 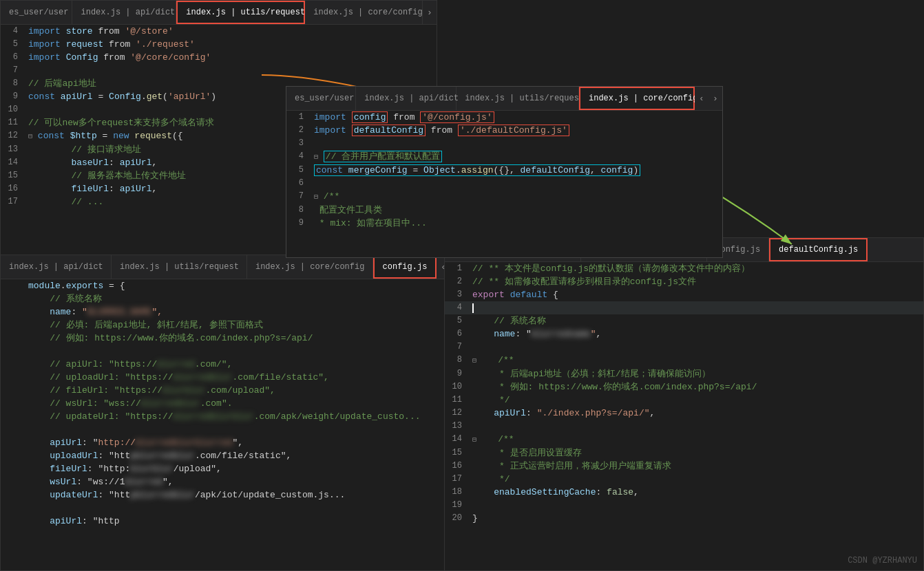 I want to click on code-line: // 系统名称, so click(x=226, y=299).